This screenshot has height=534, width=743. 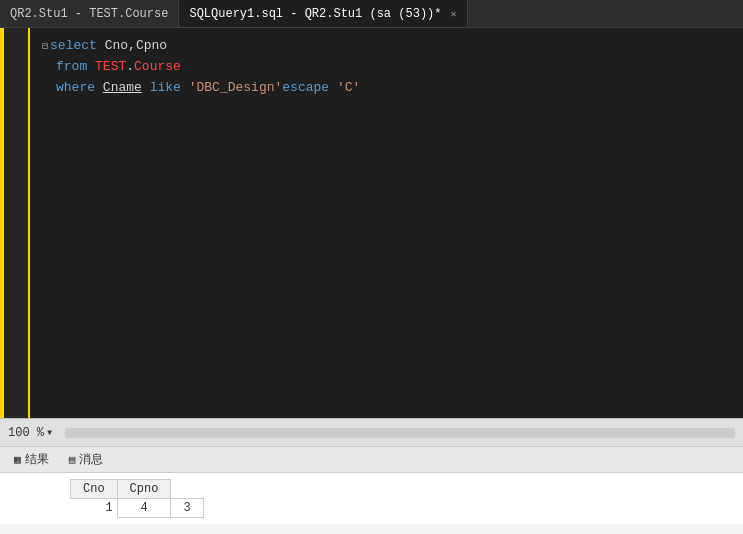 I want to click on space1, so click(x=91, y=68).